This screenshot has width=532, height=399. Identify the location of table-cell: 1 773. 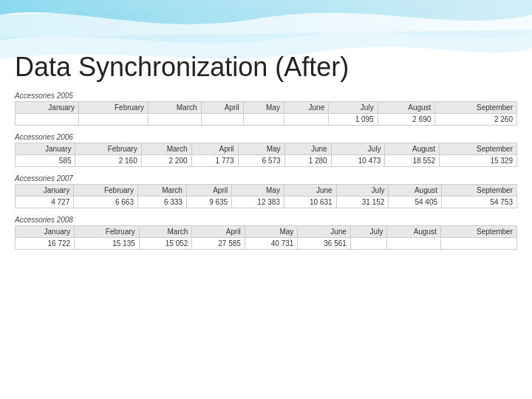
(214, 161).